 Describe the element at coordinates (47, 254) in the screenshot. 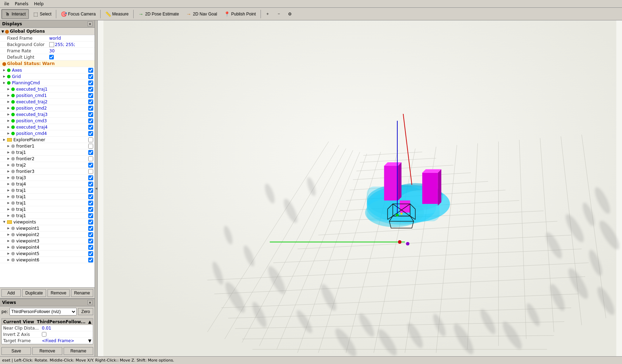

I see `tree-item-viewpoint5: ▶ viewpoint5` at that location.